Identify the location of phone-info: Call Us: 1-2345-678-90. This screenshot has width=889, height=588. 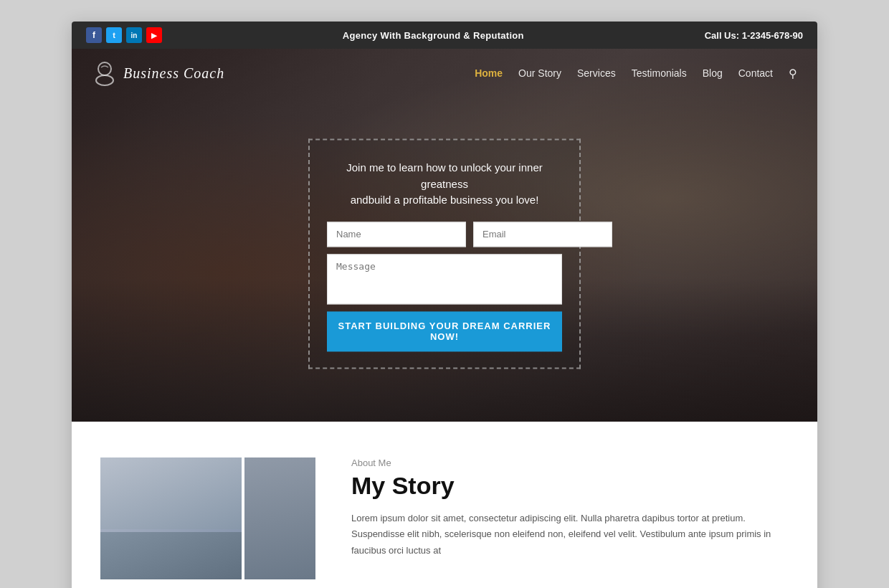
(754, 36).